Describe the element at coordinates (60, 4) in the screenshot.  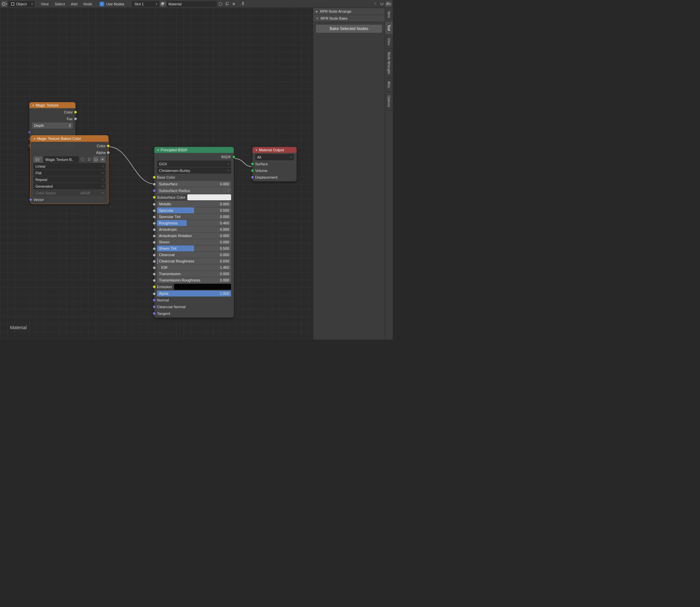
I see `menu-select: Select` at that location.